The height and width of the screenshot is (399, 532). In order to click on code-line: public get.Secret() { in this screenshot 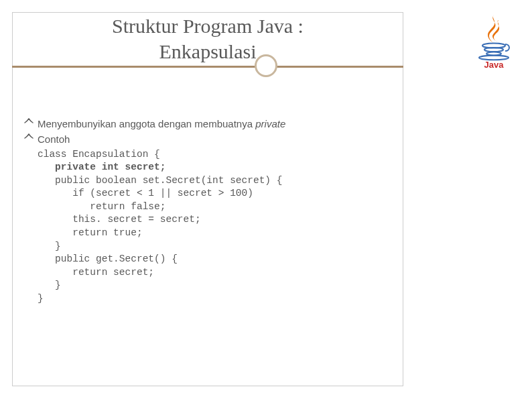, I will do `click(107, 259)`.